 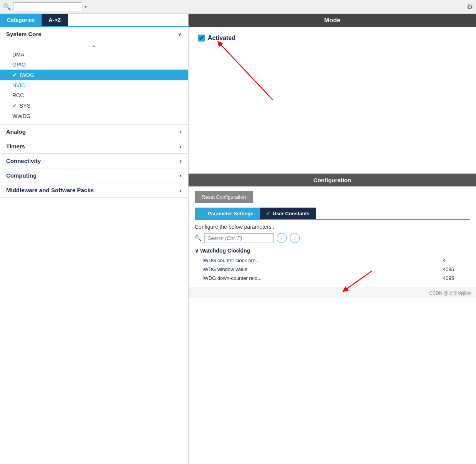 What do you see at coordinates (15, 75) in the screenshot?
I see `iwdg-check-icon: ✔` at bounding box center [15, 75].